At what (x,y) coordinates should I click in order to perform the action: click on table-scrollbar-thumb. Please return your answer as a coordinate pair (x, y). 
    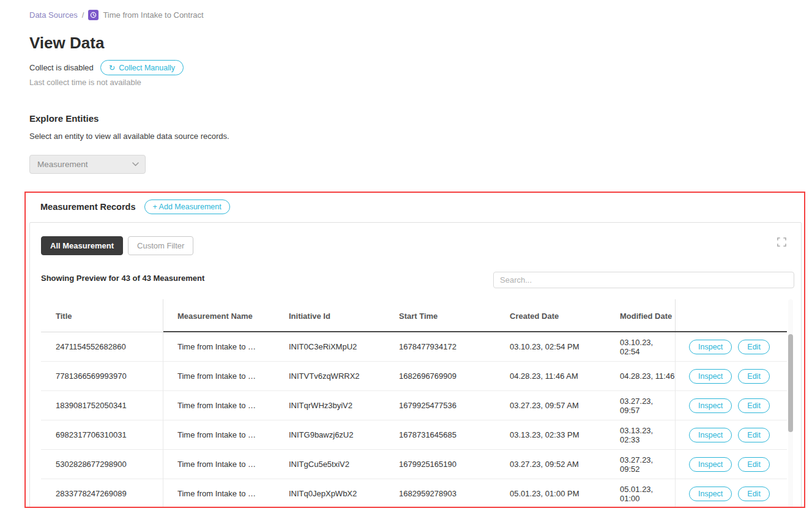
    Looking at the image, I should click on (791, 383).